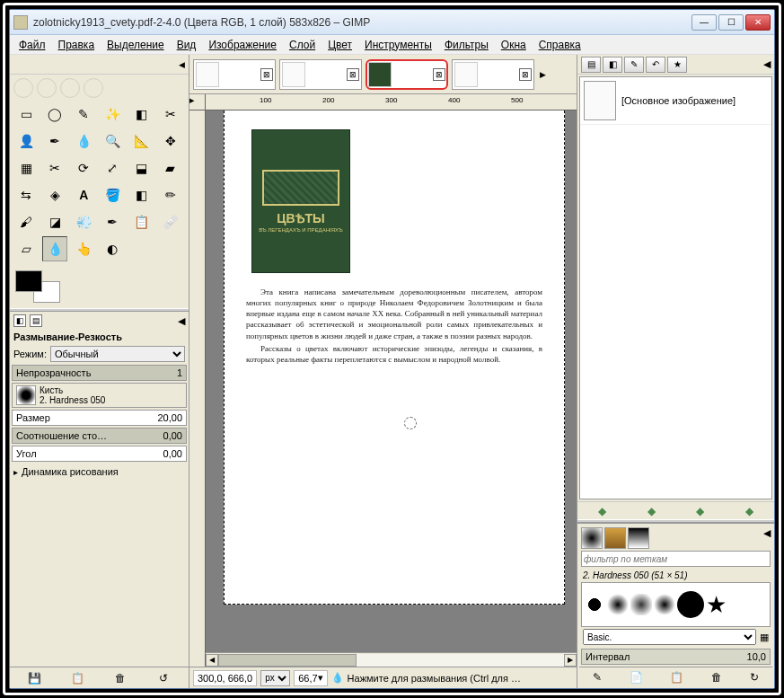 The height and width of the screenshot is (698, 784). What do you see at coordinates (717, 677) in the screenshot?
I see `brush-delete-icon: 🗑` at bounding box center [717, 677].